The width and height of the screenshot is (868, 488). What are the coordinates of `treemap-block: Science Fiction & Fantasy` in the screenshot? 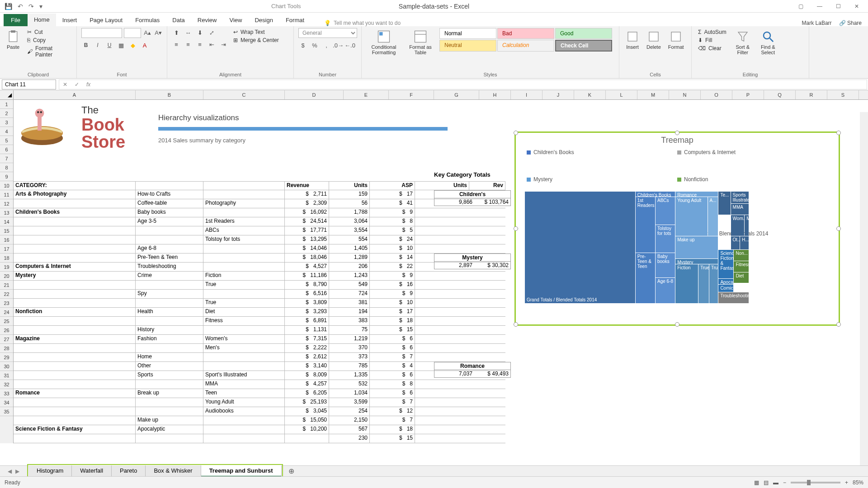 It's located at (726, 264).